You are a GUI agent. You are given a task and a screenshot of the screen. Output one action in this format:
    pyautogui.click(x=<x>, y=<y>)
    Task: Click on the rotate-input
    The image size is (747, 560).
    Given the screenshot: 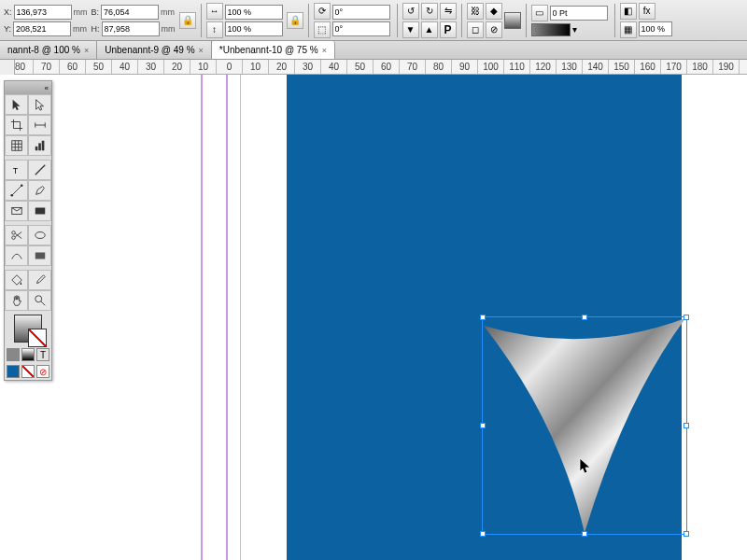 What is the action you would take?
    pyautogui.click(x=361, y=12)
    